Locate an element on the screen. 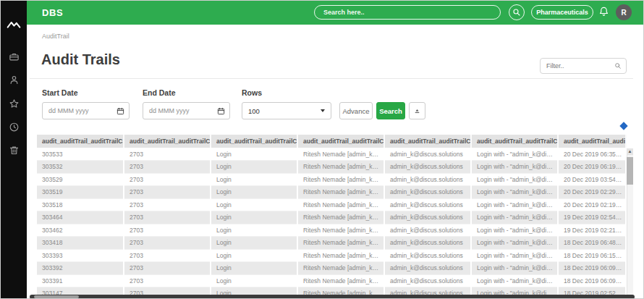  filter-search-icon is located at coordinates (618, 66).